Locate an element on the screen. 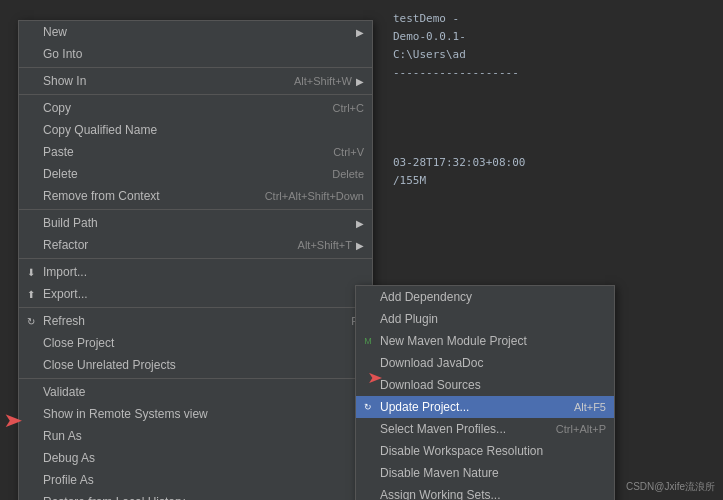 Image resolution: width=723 pixels, height=500 pixels. menu-item-run-as: Run As ▶ is located at coordinates (196, 436).